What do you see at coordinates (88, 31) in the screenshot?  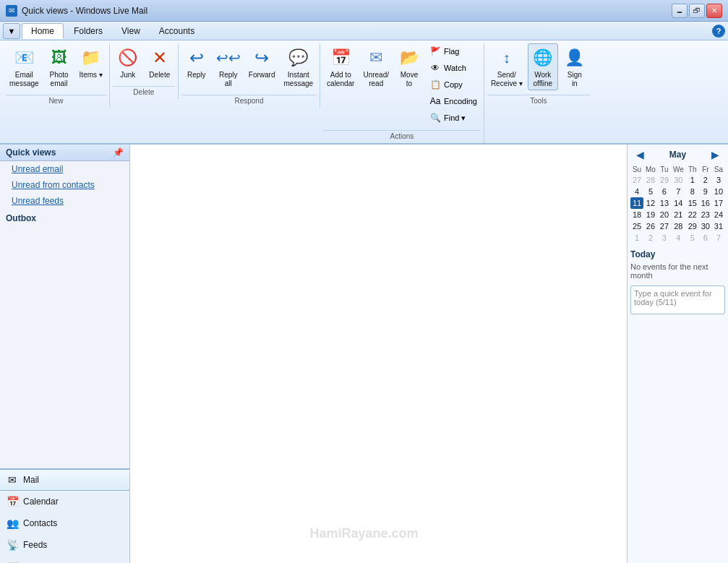 I see `tab-folders: Folders` at bounding box center [88, 31].